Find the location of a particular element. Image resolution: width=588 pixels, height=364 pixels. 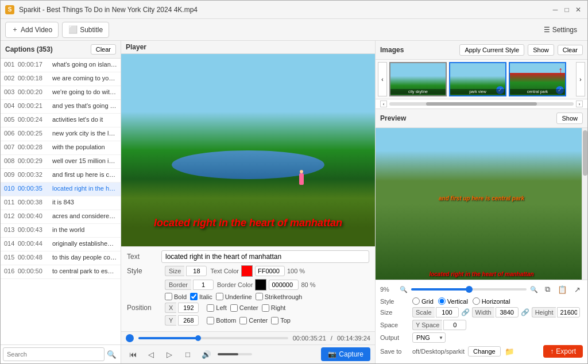

horizontal-radio is located at coordinates (477, 301).